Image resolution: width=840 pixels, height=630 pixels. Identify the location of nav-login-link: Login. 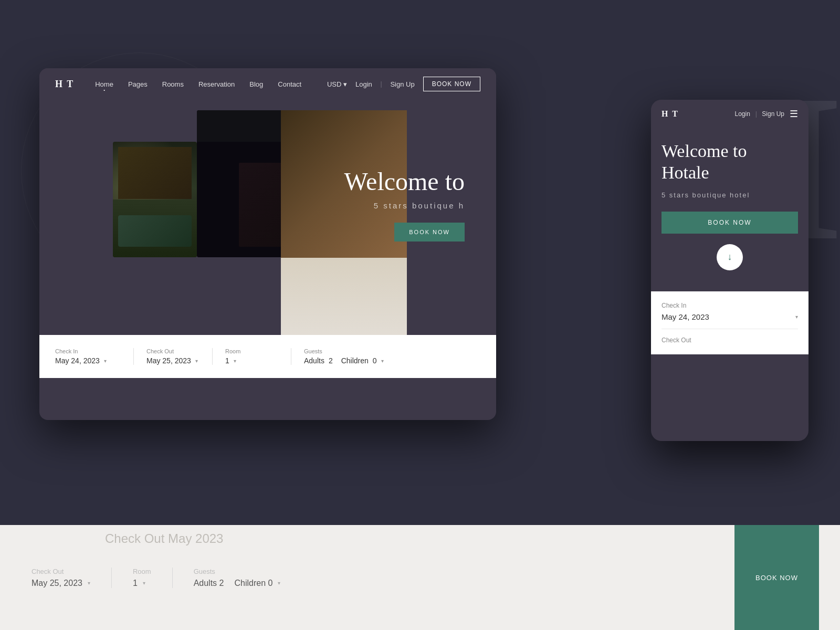
(364, 84).